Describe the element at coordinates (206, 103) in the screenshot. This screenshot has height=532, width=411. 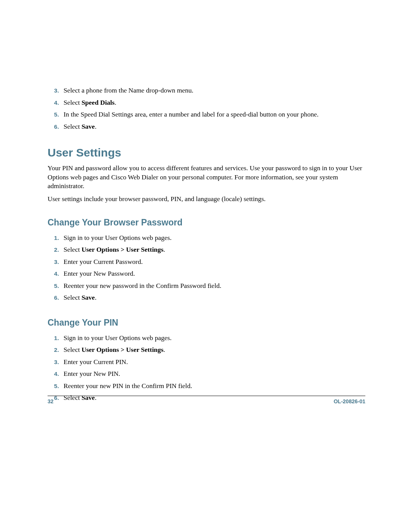
I see `list-item: 4.Select Speed Dials.` at that location.